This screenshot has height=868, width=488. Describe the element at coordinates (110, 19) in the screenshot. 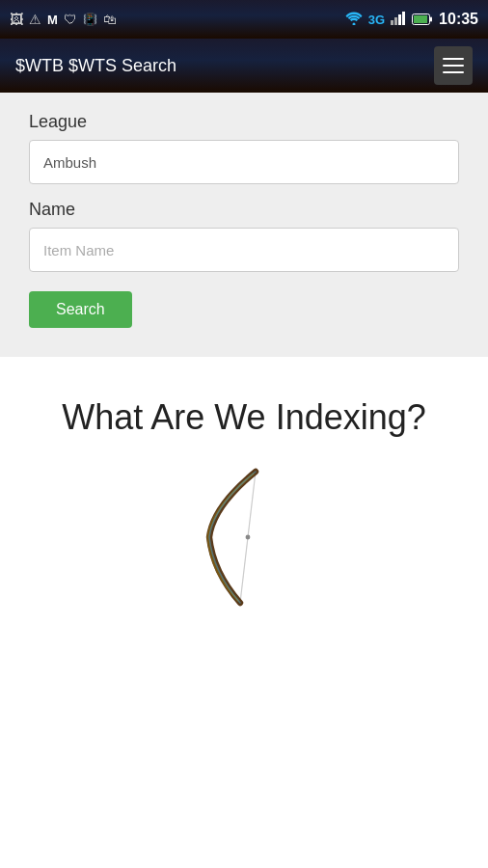

I see `bag-icon: 🛍` at that location.